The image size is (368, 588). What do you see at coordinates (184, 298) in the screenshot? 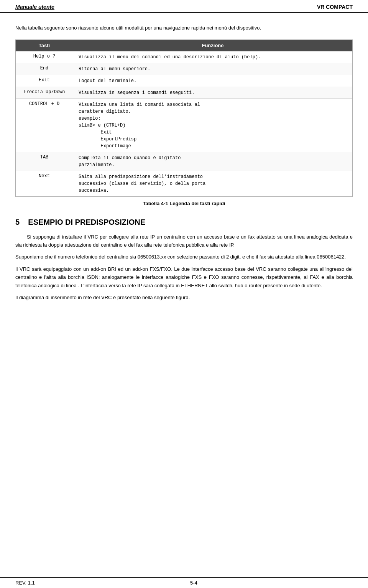
I see `section5-paragraph-4: Il diagramma di inserimento in rete del …` at bounding box center [184, 298].